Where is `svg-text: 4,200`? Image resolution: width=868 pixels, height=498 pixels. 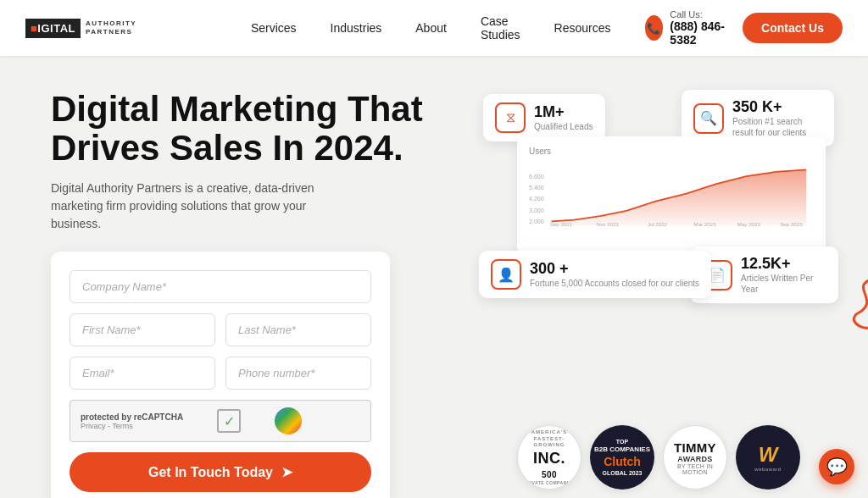 svg-text: 4,200 is located at coordinates (537, 198).